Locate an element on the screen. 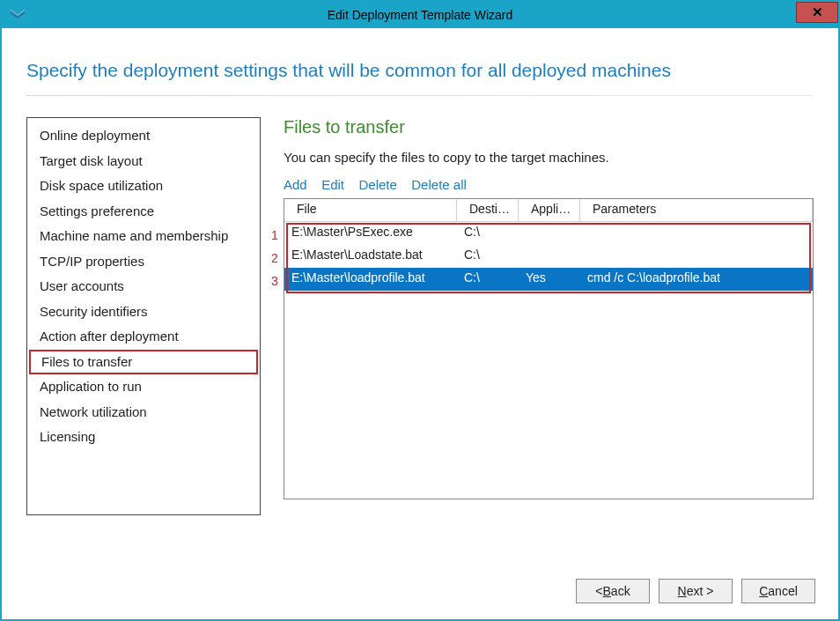 This screenshot has height=621, width=840. divider is located at coordinates (420, 95).